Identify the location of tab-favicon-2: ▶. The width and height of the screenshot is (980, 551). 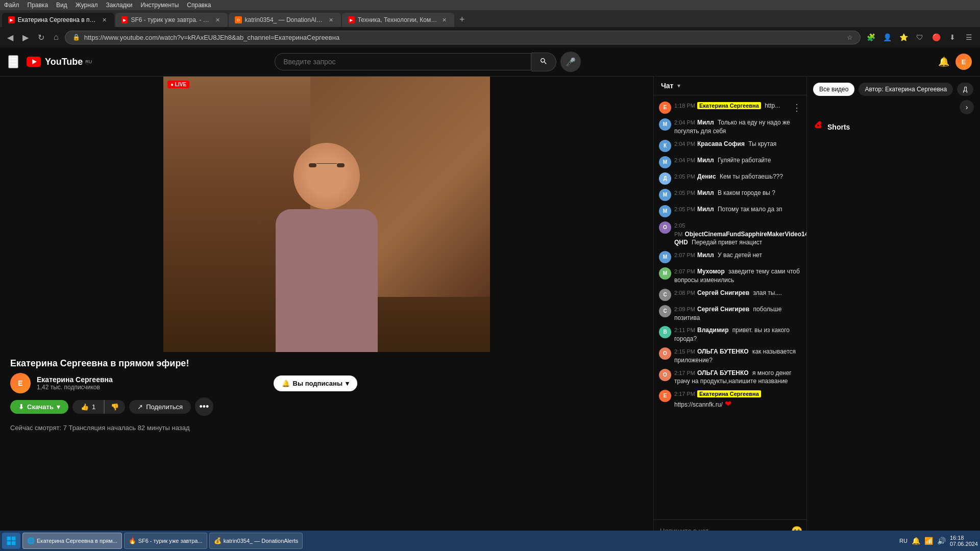
(125, 20).